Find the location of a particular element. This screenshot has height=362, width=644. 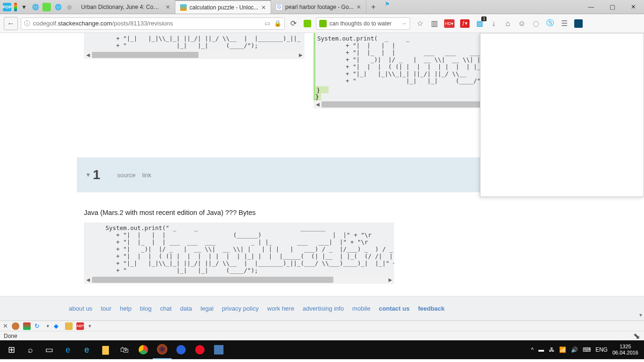

sync-icon: ↻ is located at coordinates (38, 326).